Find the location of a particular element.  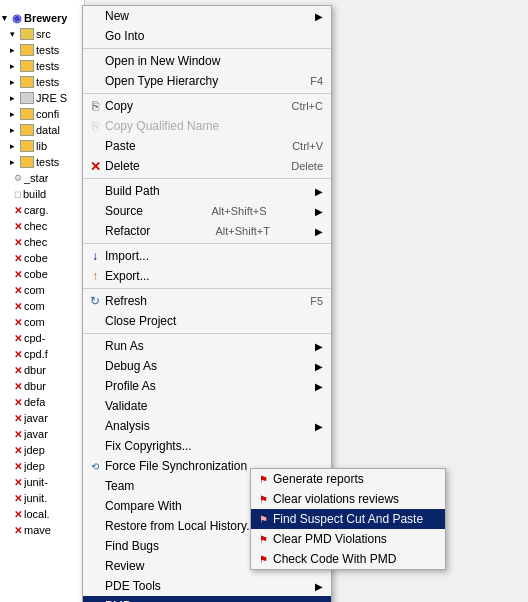

menu-item-close-project: Close Project is located at coordinates (207, 321).